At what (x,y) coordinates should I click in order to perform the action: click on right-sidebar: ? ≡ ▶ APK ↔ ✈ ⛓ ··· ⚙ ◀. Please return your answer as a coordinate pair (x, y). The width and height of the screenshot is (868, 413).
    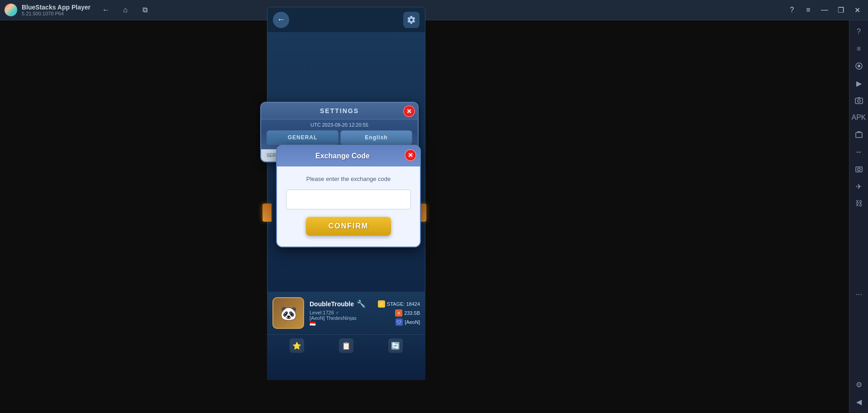
    Looking at the image, I should click on (858, 217).